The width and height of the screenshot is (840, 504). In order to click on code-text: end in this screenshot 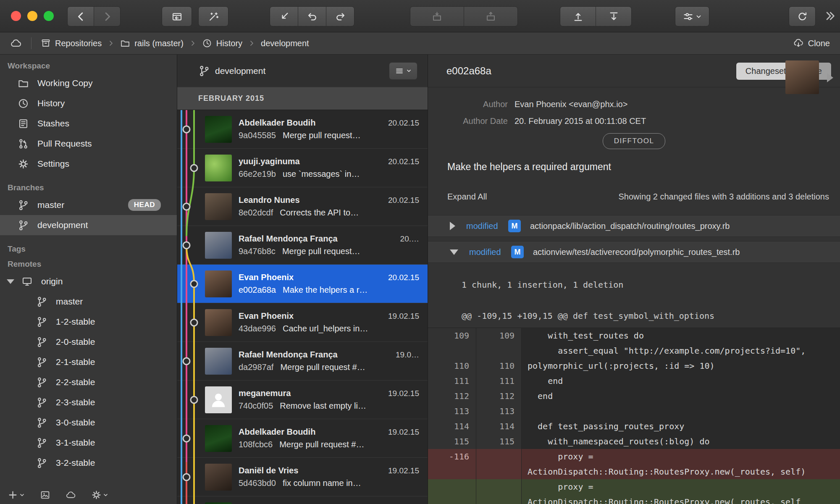, I will do `click(681, 396)`.